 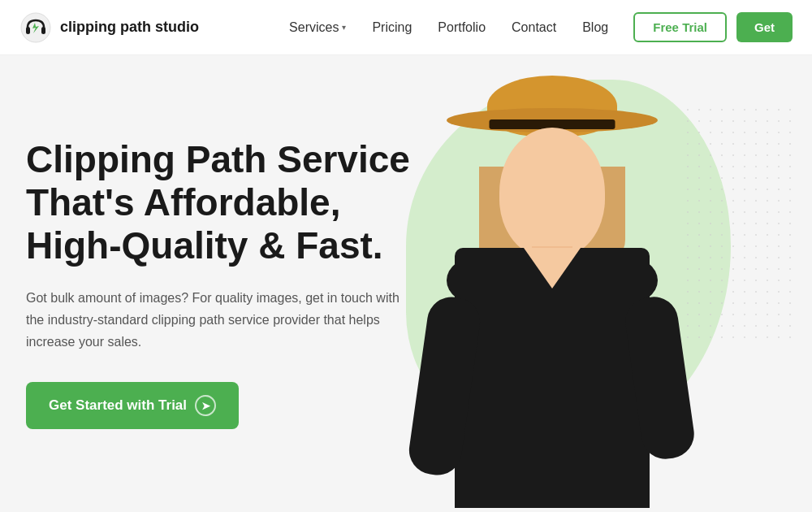 What do you see at coordinates (344, 28) in the screenshot?
I see `chevron-down-icon: ▾` at bounding box center [344, 28].